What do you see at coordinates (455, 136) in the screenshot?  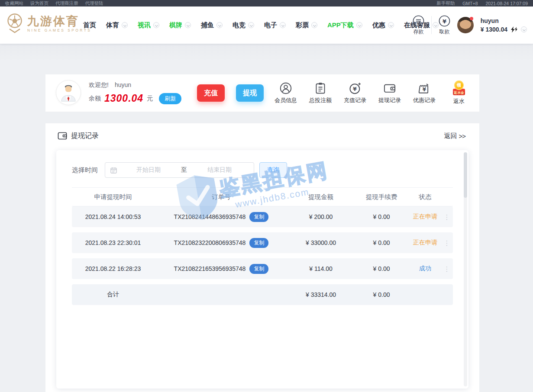 I see `back-link: 返回 >>` at bounding box center [455, 136].